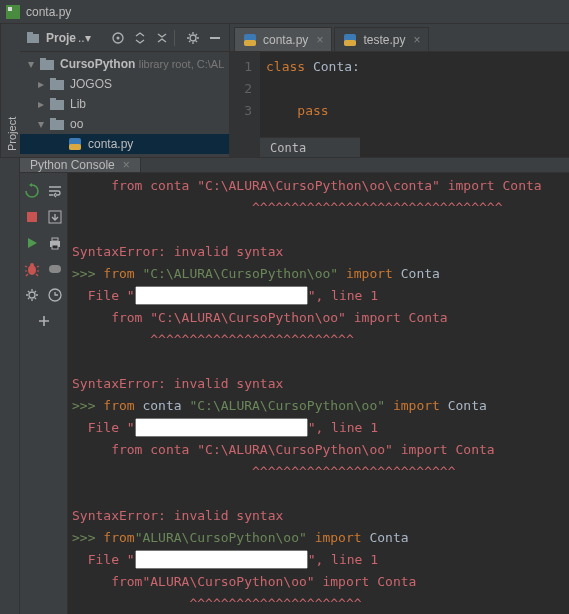 Image resolution: width=569 pixels, height=614 pixels. Describe the element at coordinates (382, 39) in the screenshot. I see `tab-teste: teste.py×` at that location.